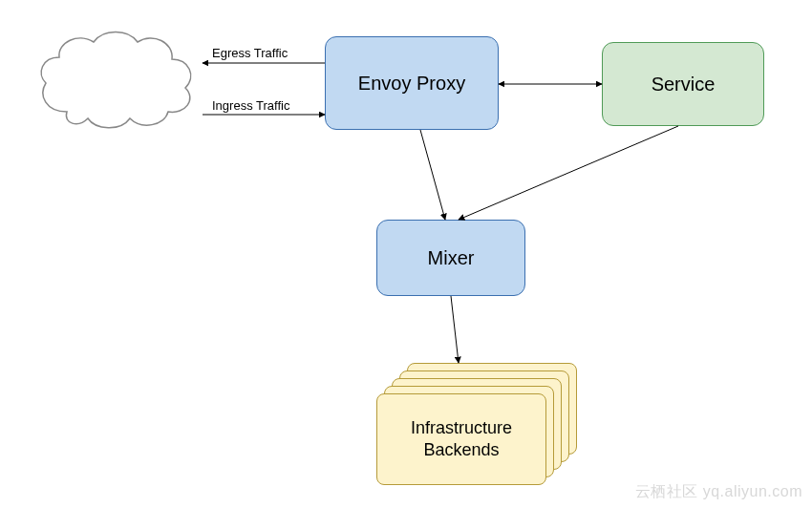  I want to click on service-node: Service, so click(683, 84).